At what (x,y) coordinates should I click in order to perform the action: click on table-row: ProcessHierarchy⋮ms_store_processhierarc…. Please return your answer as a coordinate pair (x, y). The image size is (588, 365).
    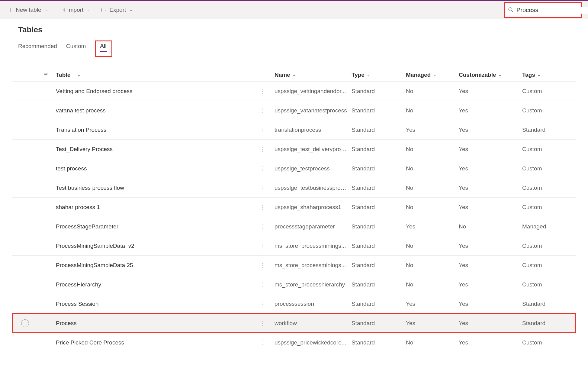
    Looking at the image, I should click on (294, 285).